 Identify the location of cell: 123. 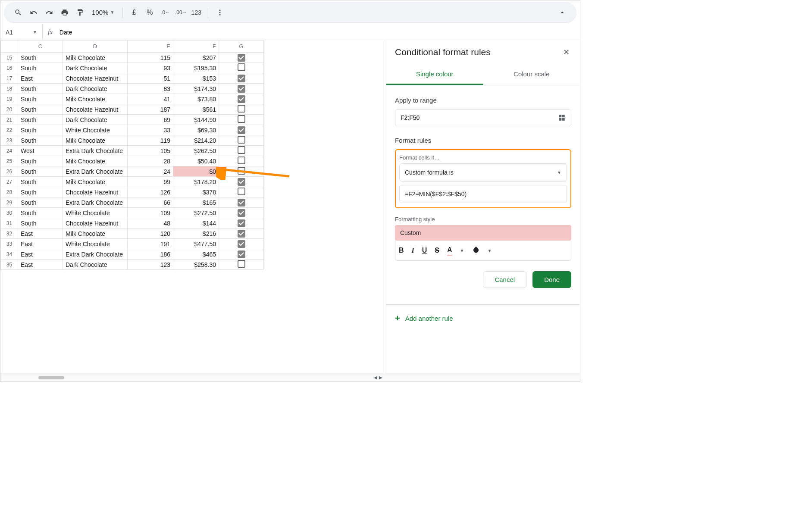
(150, 265).